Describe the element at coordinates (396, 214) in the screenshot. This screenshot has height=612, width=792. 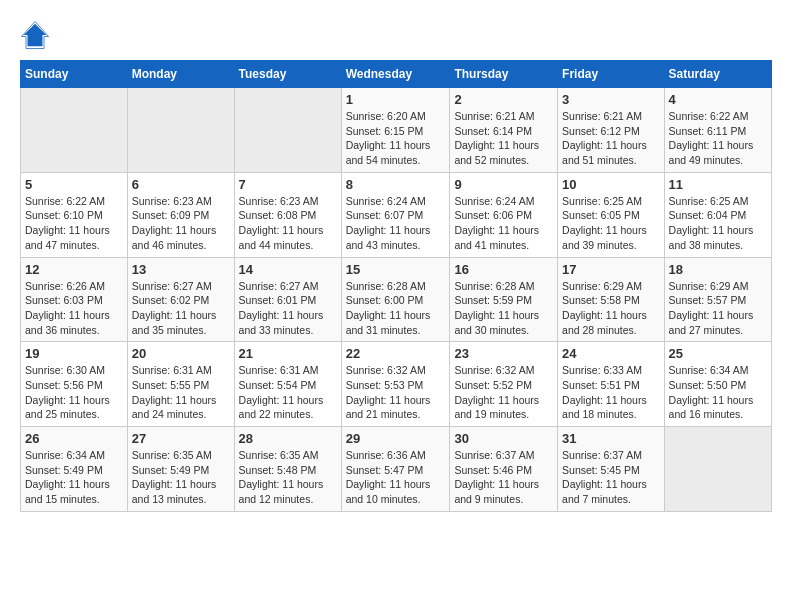
I see `calendar-week-row: 5Sunrise: 6:22 AM Sunset: 6:10 PM Daylig…` at that location.